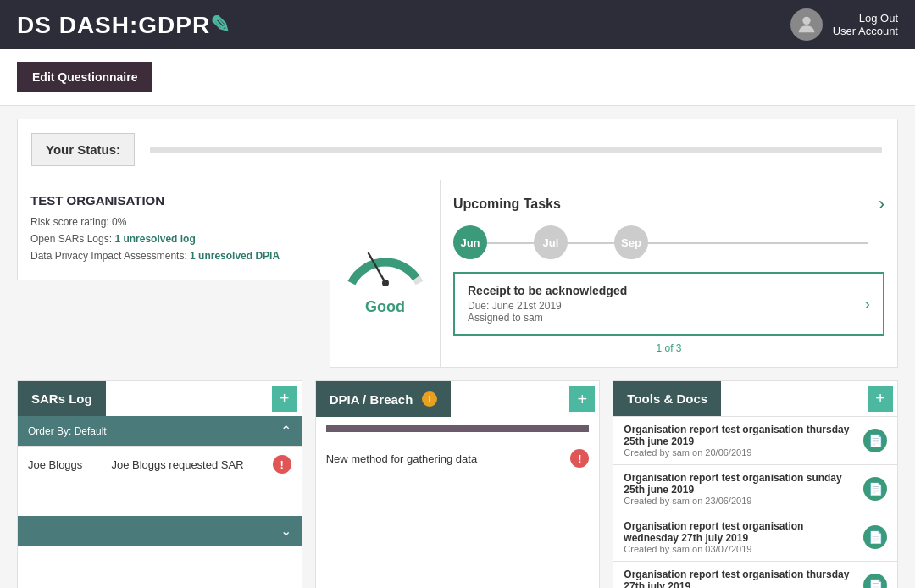 This screenshot has height=588, width=915. What do you see at coordinates (458, 78) in the screenshot?
I see `top-bar: Edit Questionnaire` at bounding box center [458, 78].